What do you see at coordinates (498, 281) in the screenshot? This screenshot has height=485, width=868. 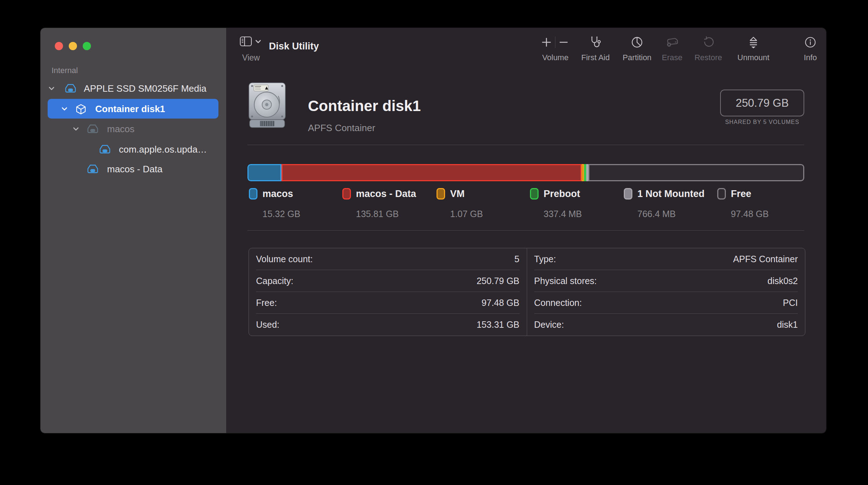 I see `row-value: 250.79 GB` at bounding box center [498, 281].